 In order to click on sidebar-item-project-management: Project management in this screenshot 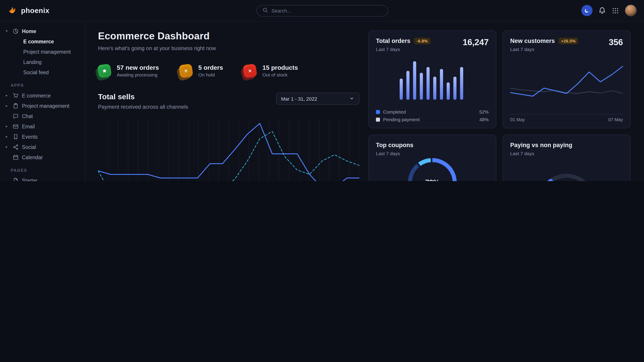, I will do `click(42, 51)`.